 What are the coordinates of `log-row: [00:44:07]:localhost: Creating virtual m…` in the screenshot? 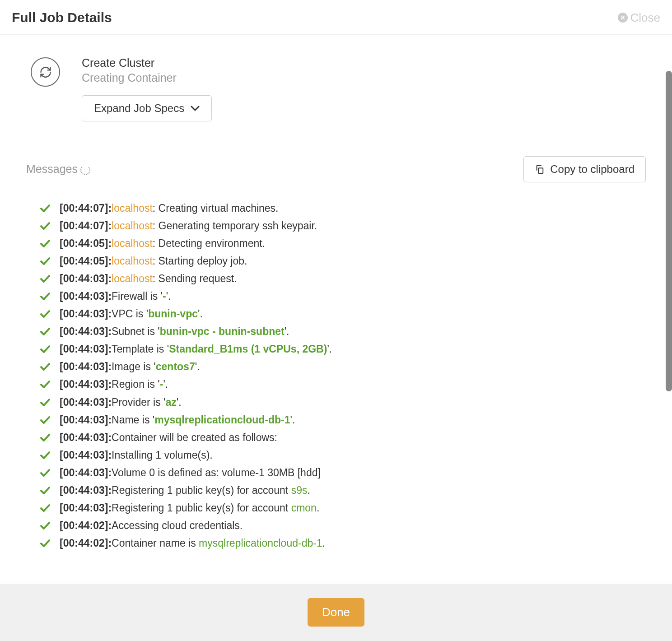 It's located at (343, 209).